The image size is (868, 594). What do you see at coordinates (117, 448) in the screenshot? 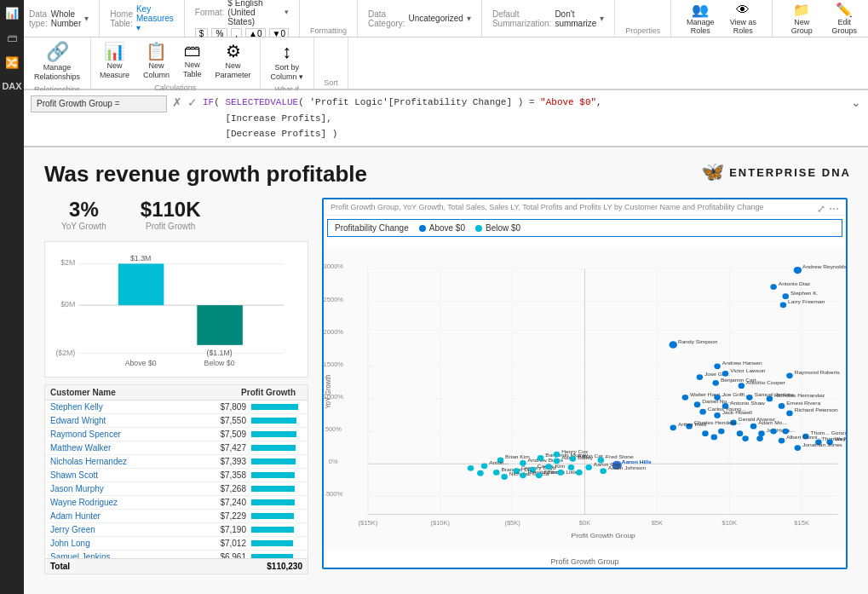
I see `table-cell-name: Matthew Walker` at bounding box center [117, 448].